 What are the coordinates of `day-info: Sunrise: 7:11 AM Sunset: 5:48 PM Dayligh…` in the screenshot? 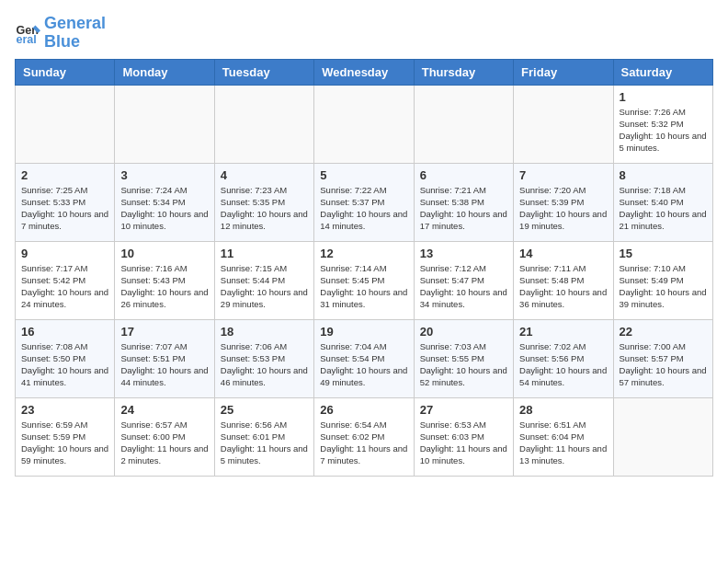 It's located at (563, 287).